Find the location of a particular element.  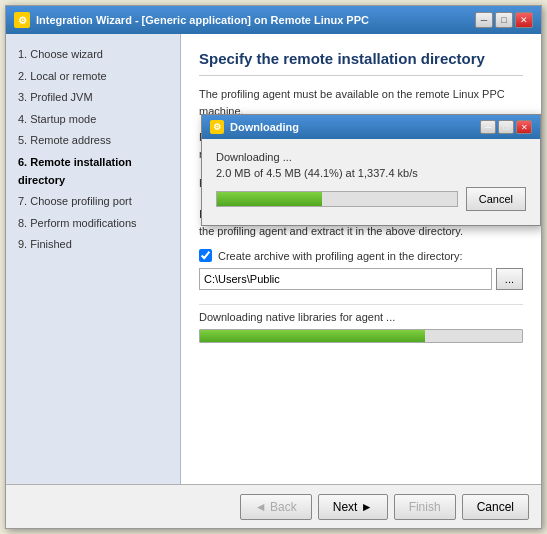

titlebar-controls: ─ □ ✕ is located at coordinates (504, 20).